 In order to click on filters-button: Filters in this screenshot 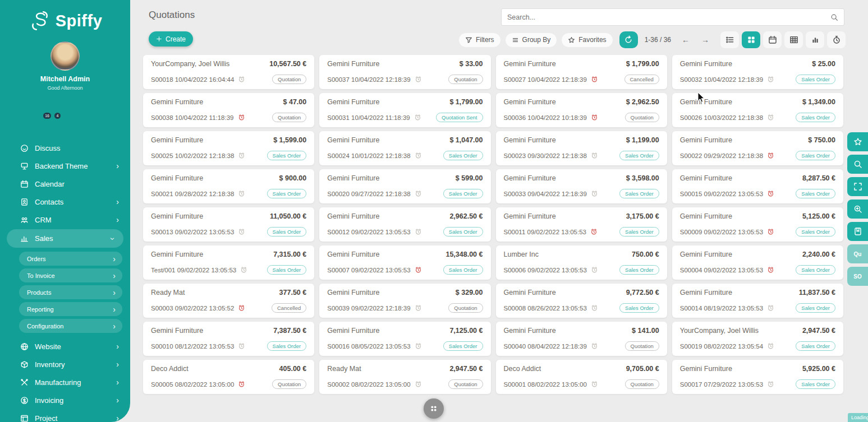, I will do `click(480, 40)`.